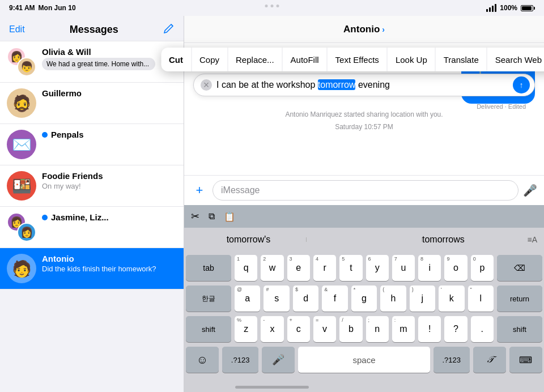 This screenshot has height=392, width=544. I want to click on status-right: 100%, so click(511, 8).